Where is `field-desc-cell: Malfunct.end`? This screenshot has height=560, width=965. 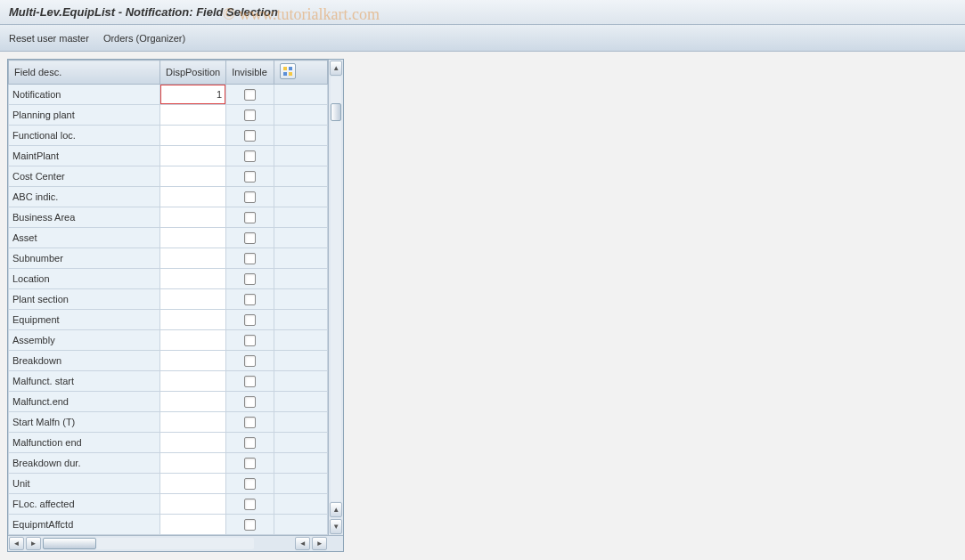 field-desc-cell: Malfunct.end is located at coordinates (85, 402).